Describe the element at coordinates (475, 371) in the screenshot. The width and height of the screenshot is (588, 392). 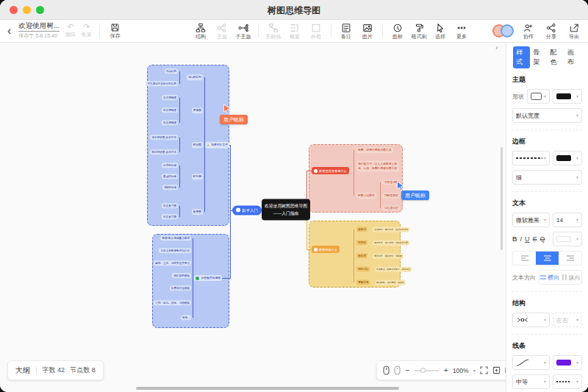
I see `zoom-caret-icon: ▾` at that location.